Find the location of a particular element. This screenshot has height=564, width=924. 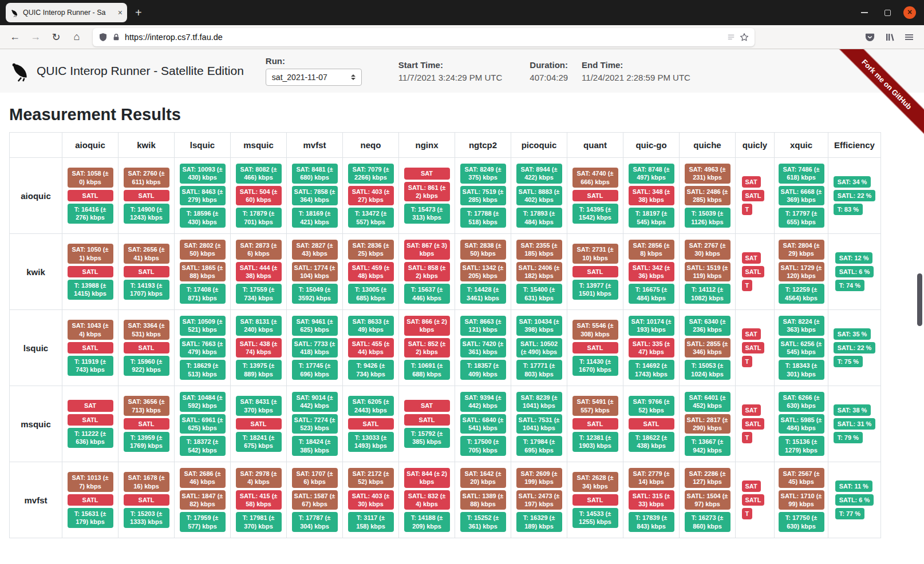

pocket-icon is located at coordinates (870, 37).